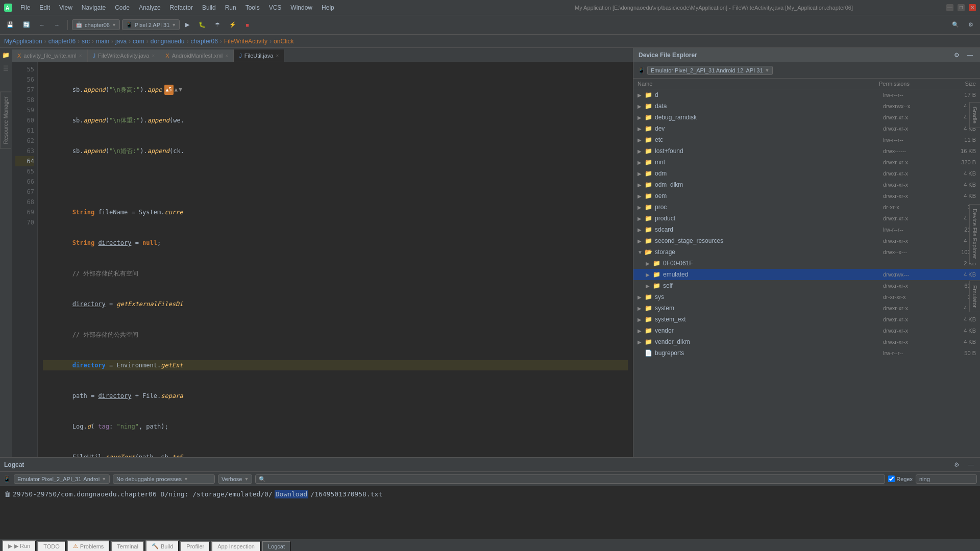 The width and height of the screenshot is (980, 551). What do you see at coordinates (946, 479) in the screenshot?
I see `logcat-filter-input` at bounding box center [946, 479].